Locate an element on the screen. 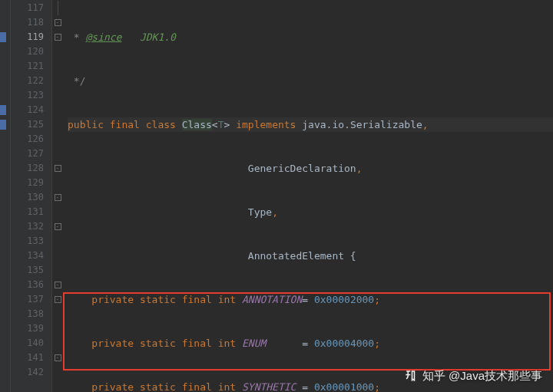  gutter: 117 118 119 120 121 122 123 124 125 126 … is located at coordinates (31, 196).